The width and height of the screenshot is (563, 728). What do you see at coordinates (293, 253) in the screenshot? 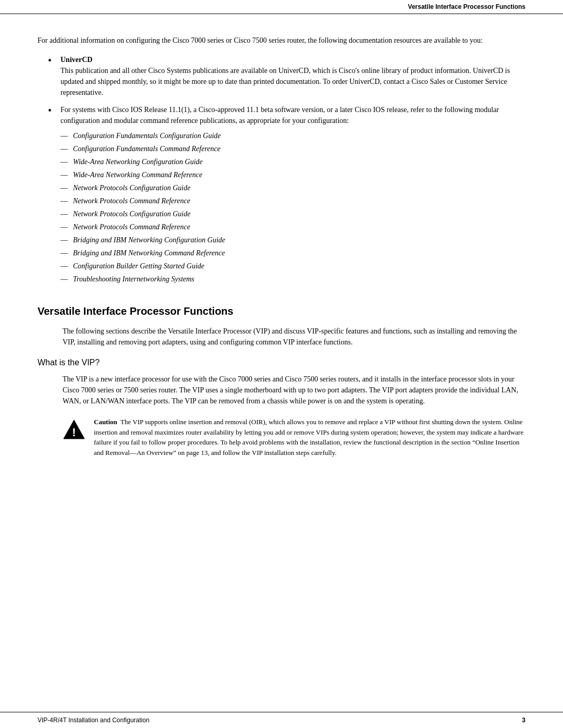
I see `list-item: — Bridging and IBM Networking Command Re…` at bounding box center [293, 253].